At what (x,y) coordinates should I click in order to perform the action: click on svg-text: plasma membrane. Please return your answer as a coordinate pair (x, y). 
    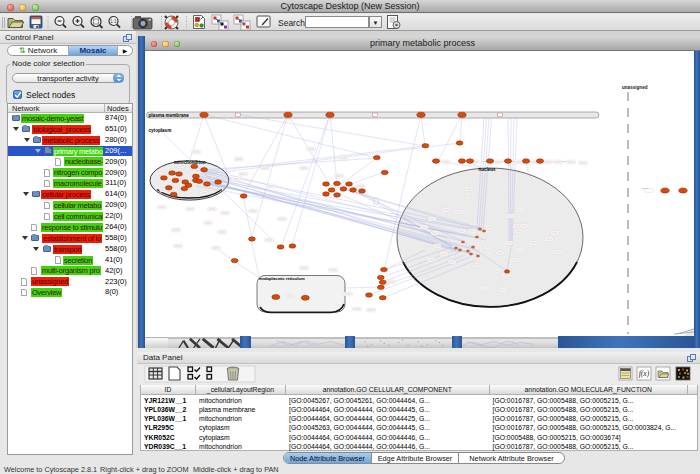
    Looking at the image, I should click on (170, 116).